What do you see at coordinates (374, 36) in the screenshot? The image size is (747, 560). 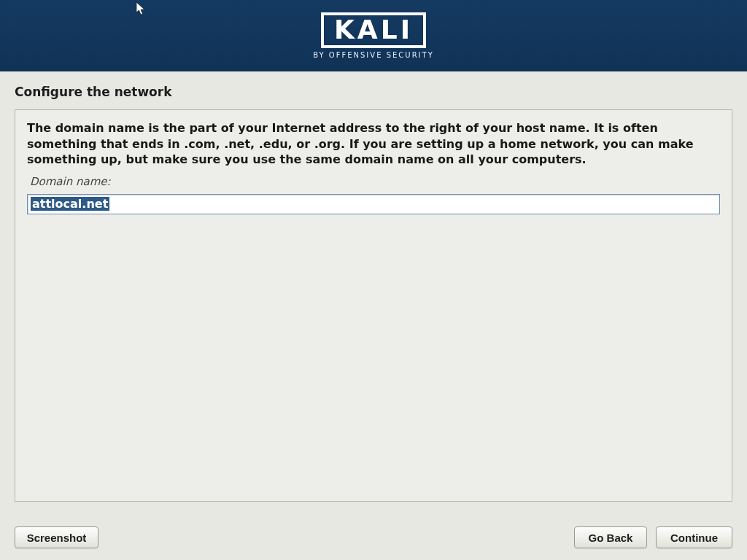 I see `kali-logo: KALI BY OFFENSIVE SECURITY` at bounding box center [374, 36].